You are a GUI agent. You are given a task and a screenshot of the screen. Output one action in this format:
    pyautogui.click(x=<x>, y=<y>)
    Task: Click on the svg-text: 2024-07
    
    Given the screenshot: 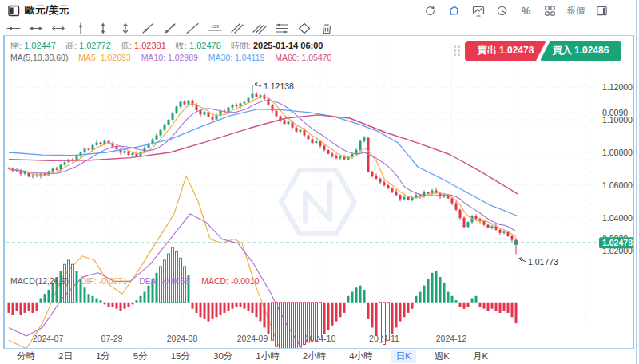 What is the action you would take?
    pyautogui.click(x=48, y=338)
    